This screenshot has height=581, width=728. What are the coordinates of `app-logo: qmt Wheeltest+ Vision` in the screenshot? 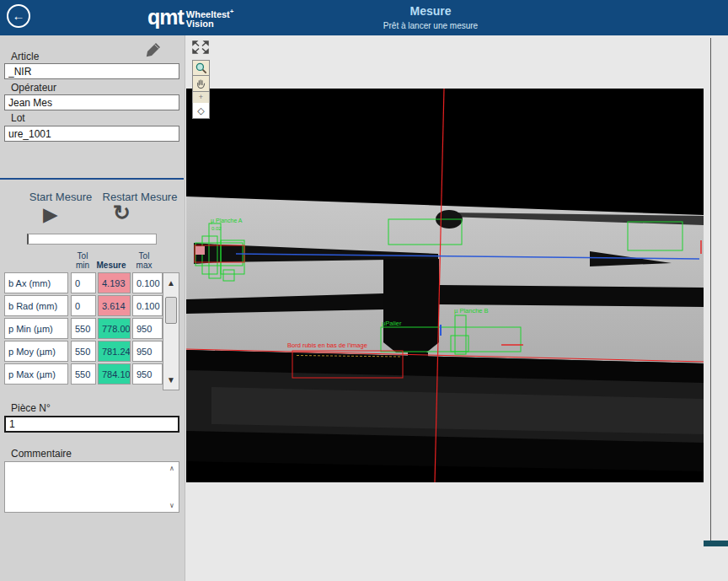 It's located at (190, 17).